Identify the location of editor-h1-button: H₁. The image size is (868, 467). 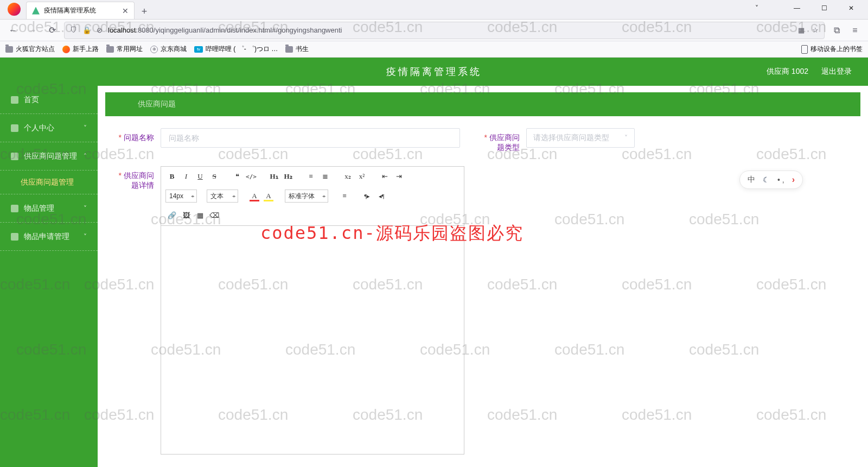
(274, 176).